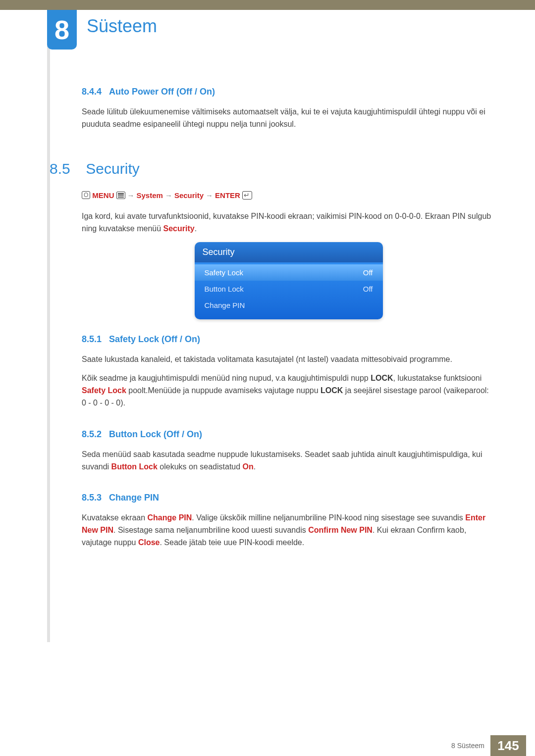 This screenshot has width=535, height=756. I want to click on nav-system-label: System, so click(150, 195).